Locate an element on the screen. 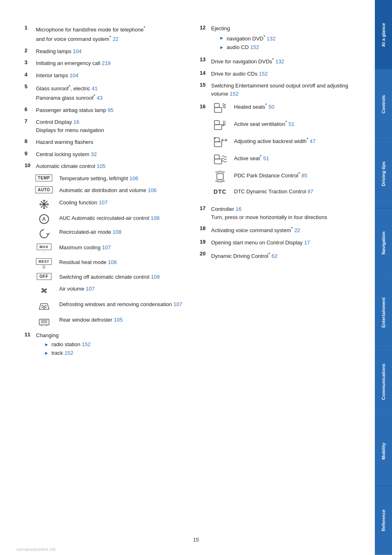  backrest-icon is located at coordinates (220, 142).